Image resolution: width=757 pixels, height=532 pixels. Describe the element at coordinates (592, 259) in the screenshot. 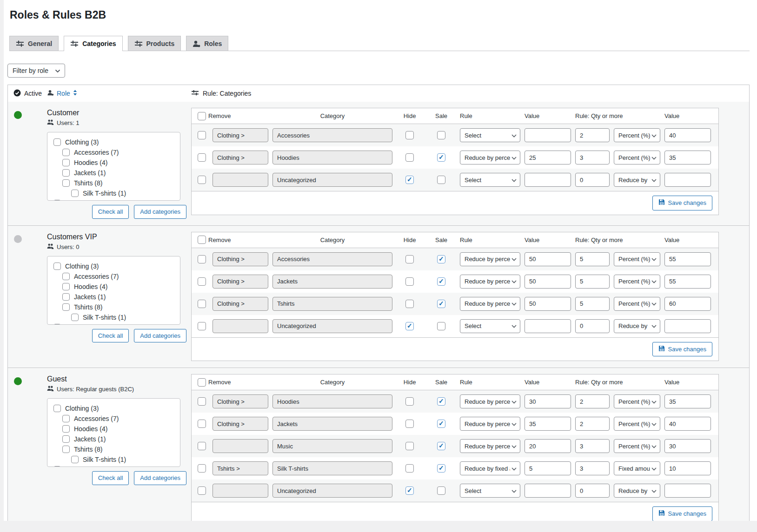

I see `qty-input: 5` at that location.